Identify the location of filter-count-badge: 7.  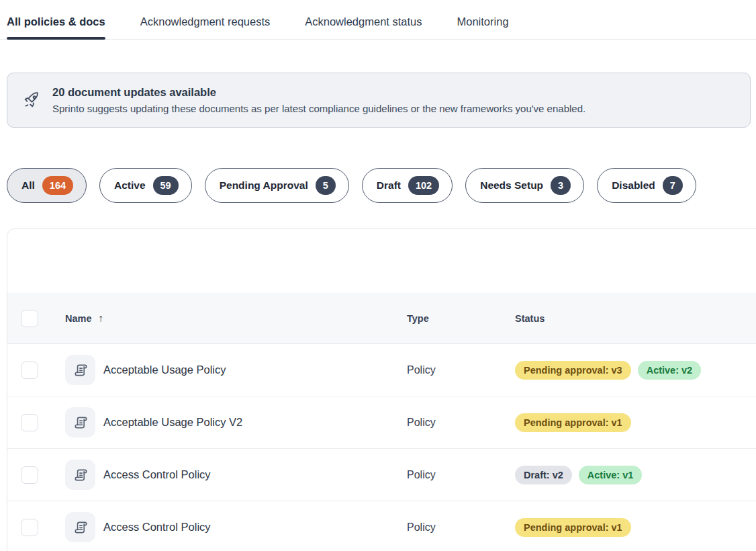
(673, 185).